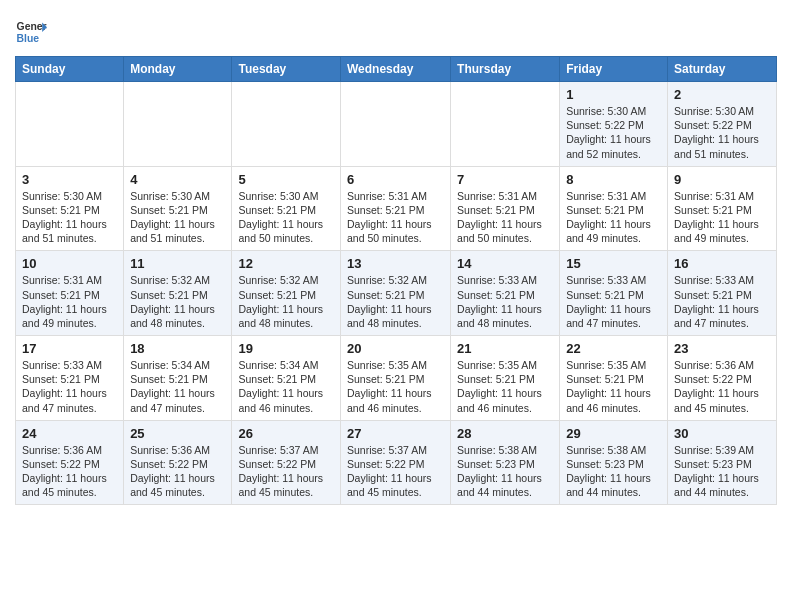 Image resolution: width=792 pixels, height=612 pixels. What do you see at coordinates (722, 294) in the screenshot?
I see `calendar-cell: 16Sunrise: 5:33 AM Sunset: 5:21 PM Dayli…` at bounding box center [722, 294].